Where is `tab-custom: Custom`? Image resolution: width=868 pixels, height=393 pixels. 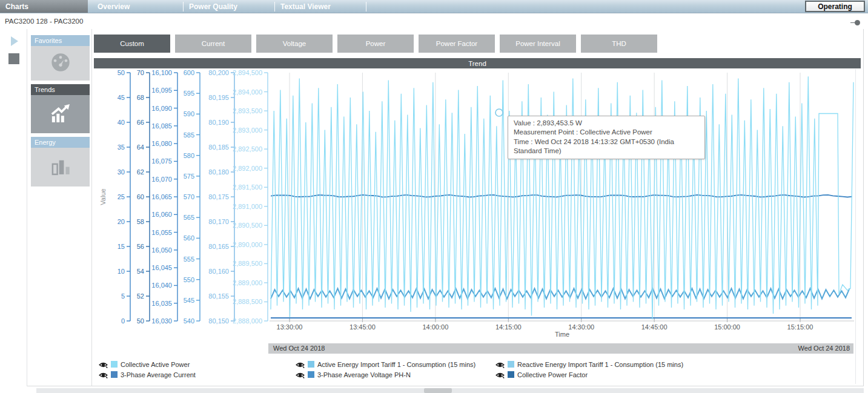
tab-custom: Custom is located at coordinates (132, 44).